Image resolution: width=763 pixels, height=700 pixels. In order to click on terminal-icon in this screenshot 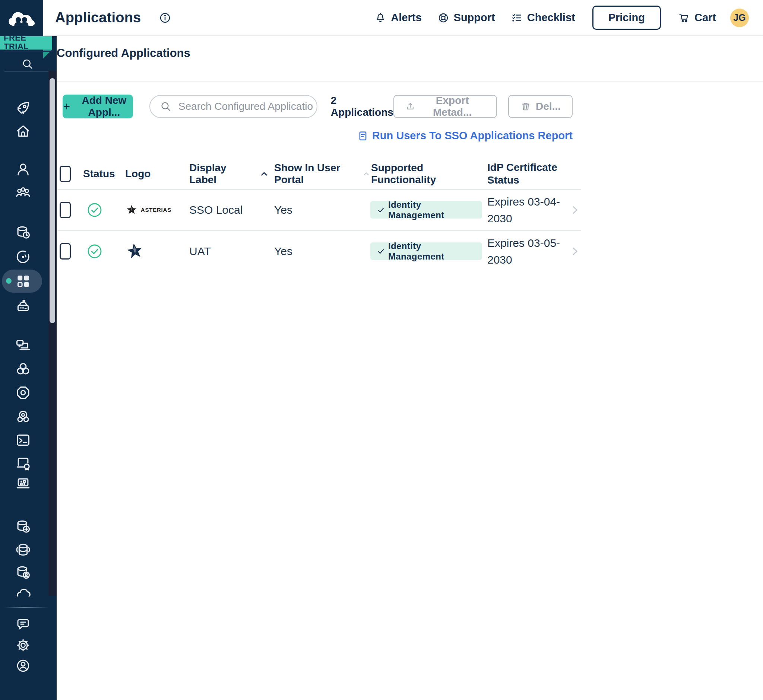, I will do `click(23, 440)`.